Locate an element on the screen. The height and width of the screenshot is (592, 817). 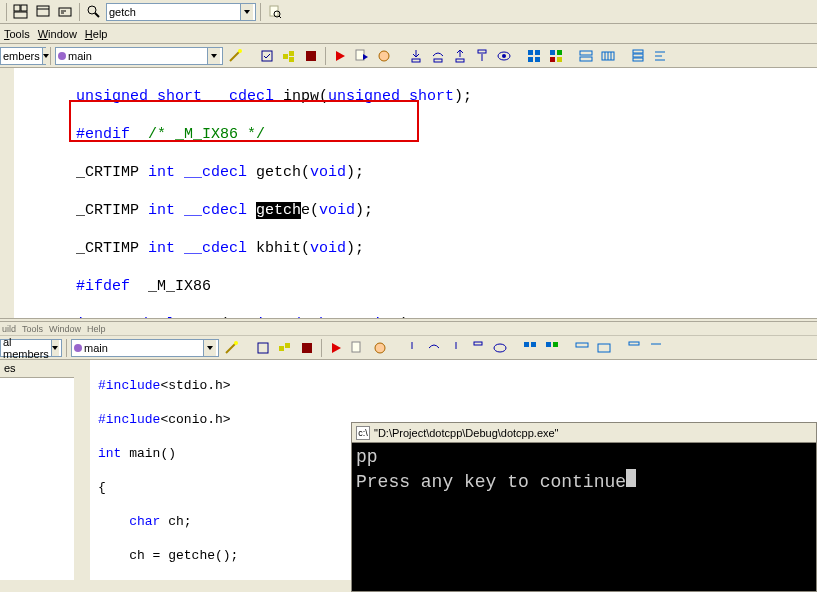
window-list-button is located at coordinates (43, 12).